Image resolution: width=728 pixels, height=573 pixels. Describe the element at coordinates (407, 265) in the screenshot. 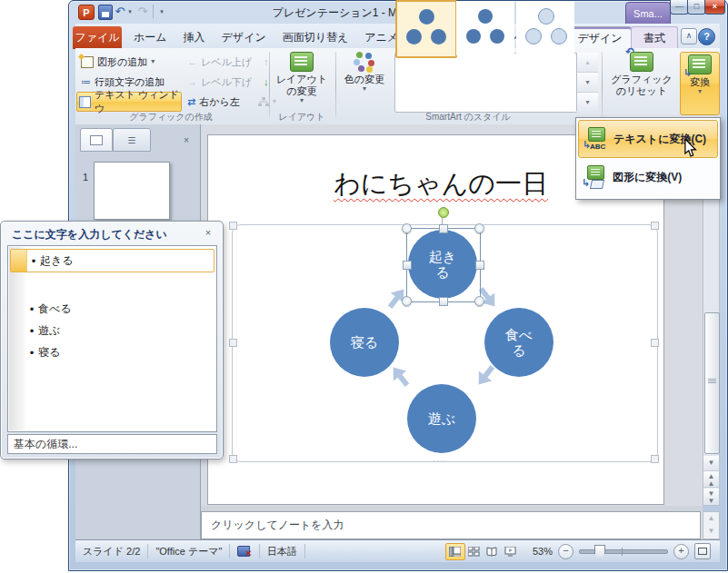

I see `selection-handle-w` at that location.